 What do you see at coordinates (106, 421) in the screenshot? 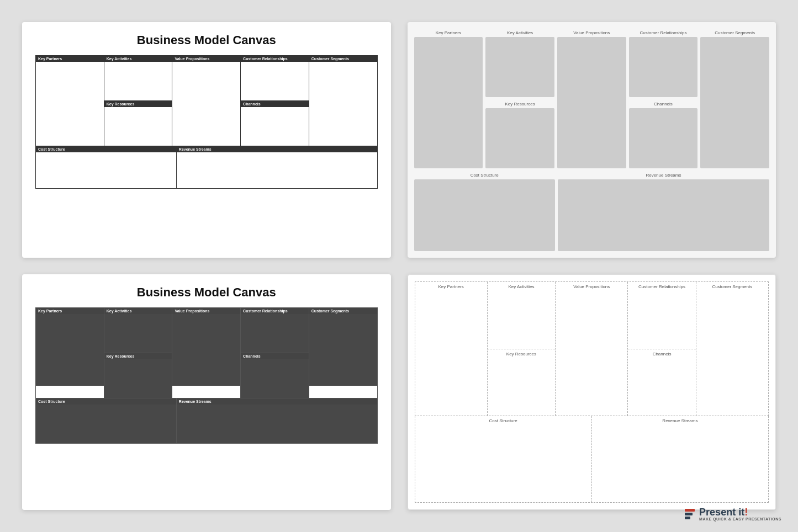
I see `slide-3-cost-col: Cost Structure` at bounding box center [106, 421].